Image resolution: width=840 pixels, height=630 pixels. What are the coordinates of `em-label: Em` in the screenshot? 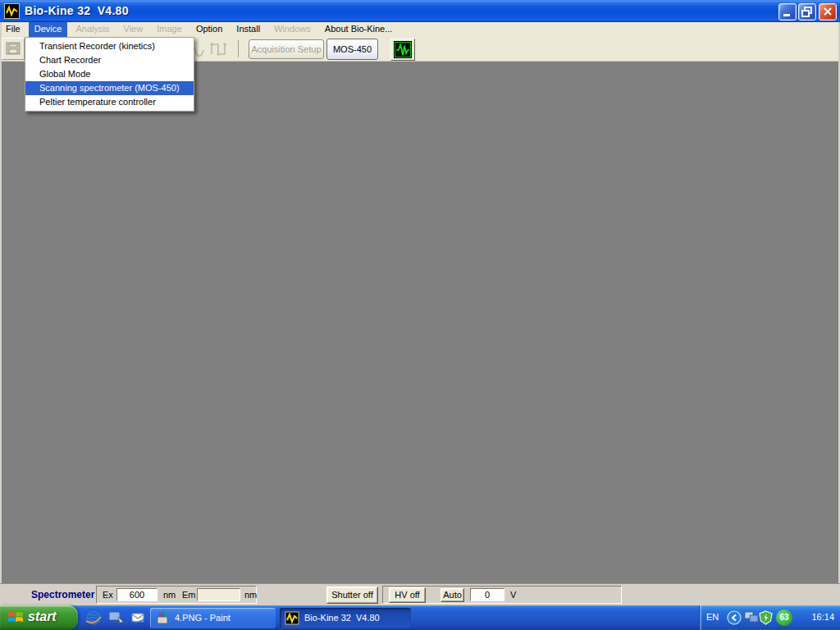 It's located at (189, 595).